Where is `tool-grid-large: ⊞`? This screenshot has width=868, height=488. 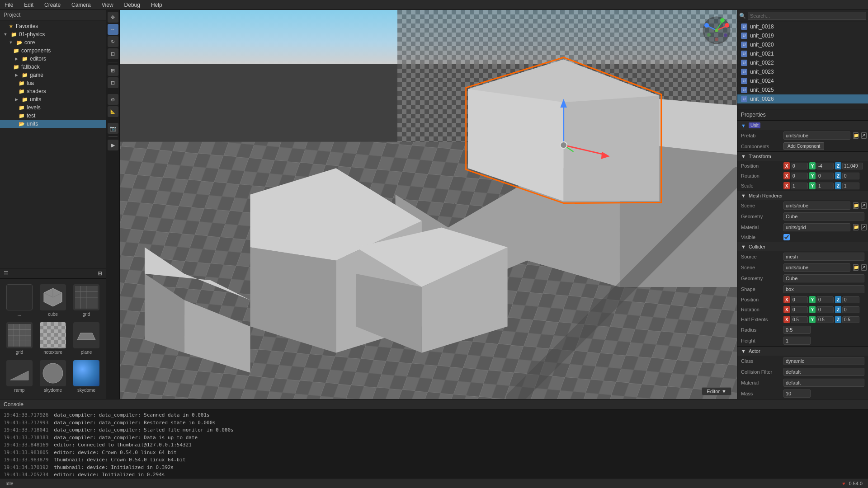 tool-grid-large: ⊞ is located at coordinates (113, 70).